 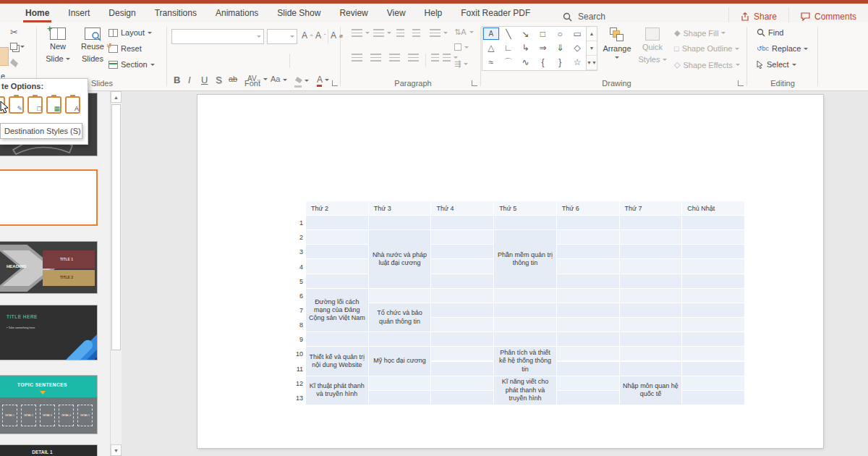 I want to click on rounded-rectangle-shape-icon: ▭, so click(x=577, y=33).